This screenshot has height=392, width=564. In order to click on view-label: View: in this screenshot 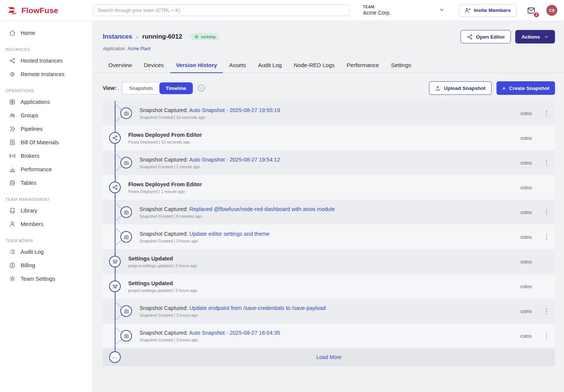, I will do `click(110, 88)`.